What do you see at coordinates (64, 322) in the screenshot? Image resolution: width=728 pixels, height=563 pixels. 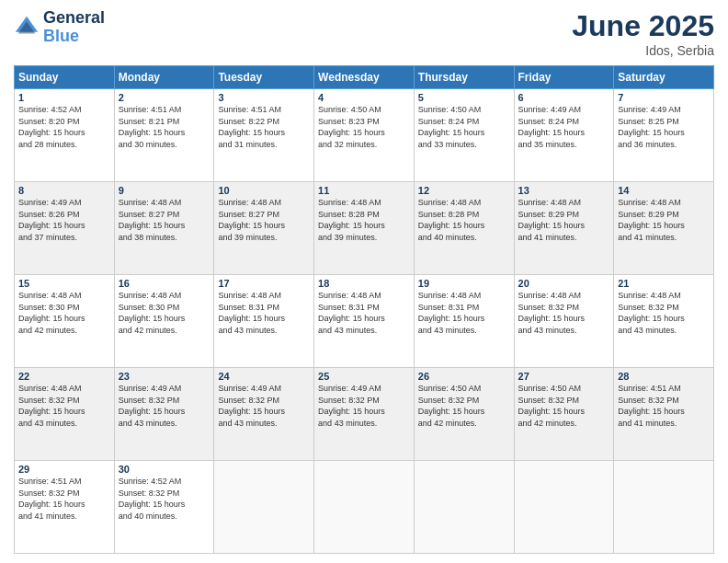 I see `calendar-cell: 15Sunrise: 4:48 AM Sunset: 8:30 PM Dayli…` at bounding box center [64, 322].